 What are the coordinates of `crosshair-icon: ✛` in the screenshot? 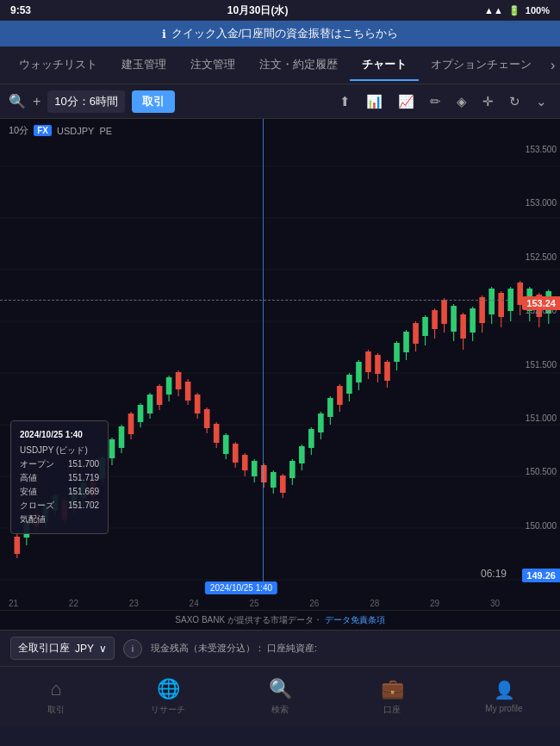 It's located at (488, 102).